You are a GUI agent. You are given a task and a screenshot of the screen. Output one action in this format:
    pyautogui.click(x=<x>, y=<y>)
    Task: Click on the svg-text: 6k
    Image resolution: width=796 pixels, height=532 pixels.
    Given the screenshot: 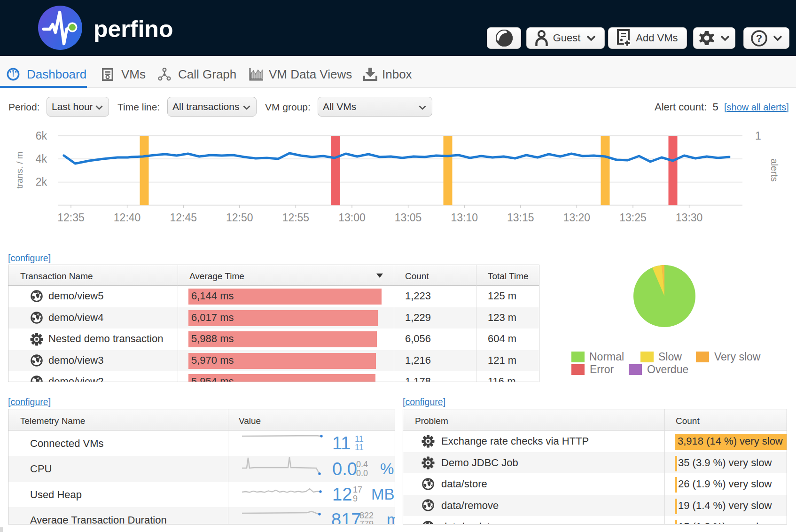 What is the action you would take?
    pyautogui.click(x=41, y=136)
    